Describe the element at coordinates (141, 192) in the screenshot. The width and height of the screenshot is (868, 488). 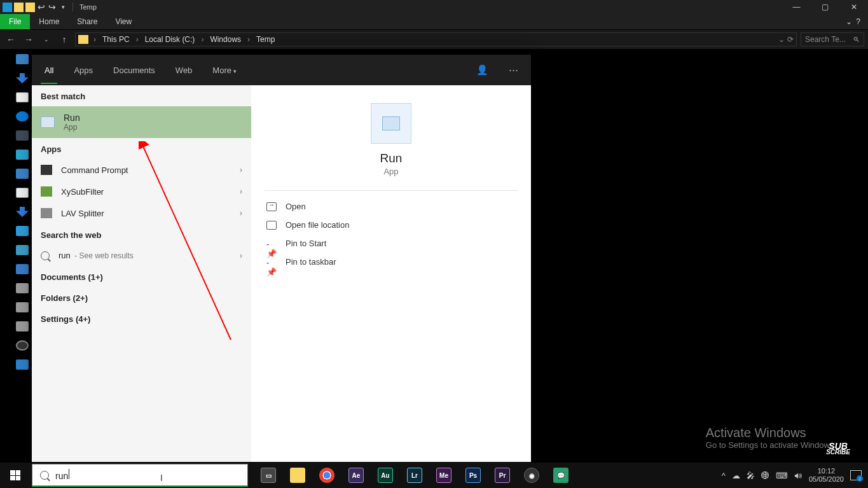
I see `result-xysubfilter: XySubFilter ›` at that location.